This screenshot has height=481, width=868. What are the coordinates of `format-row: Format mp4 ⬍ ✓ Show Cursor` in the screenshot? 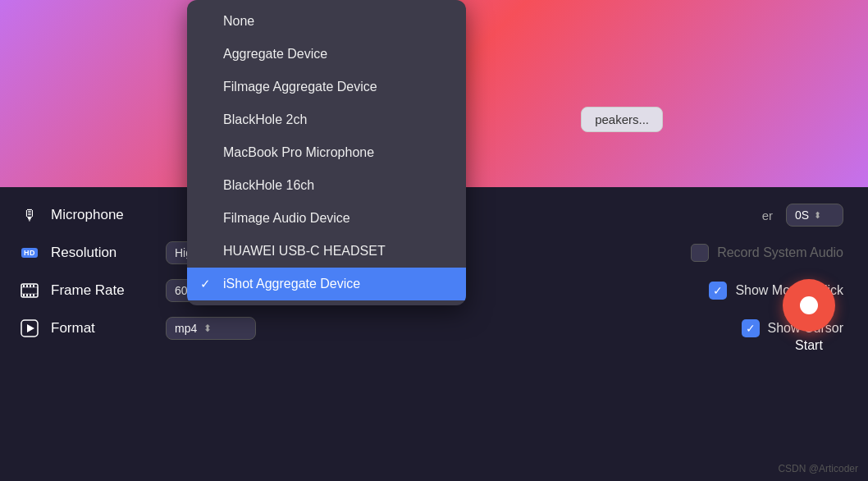 It's located at (430, 328).